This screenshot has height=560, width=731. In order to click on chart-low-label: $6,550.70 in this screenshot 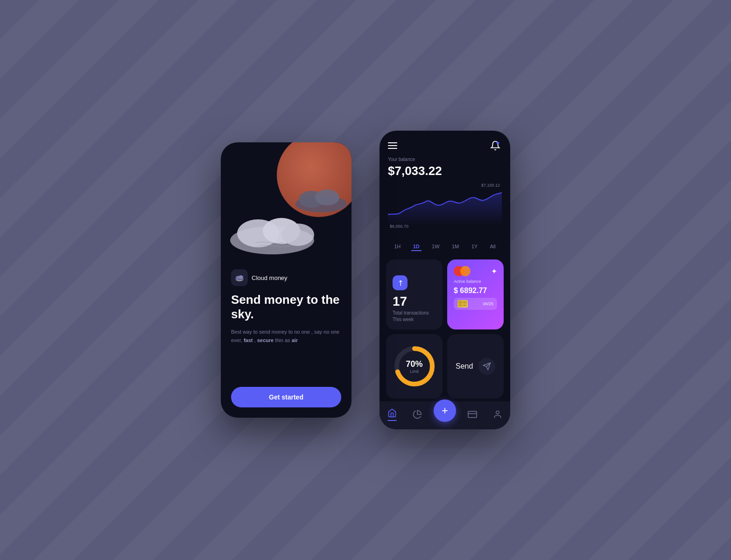, I will do `click(399, 226)`.